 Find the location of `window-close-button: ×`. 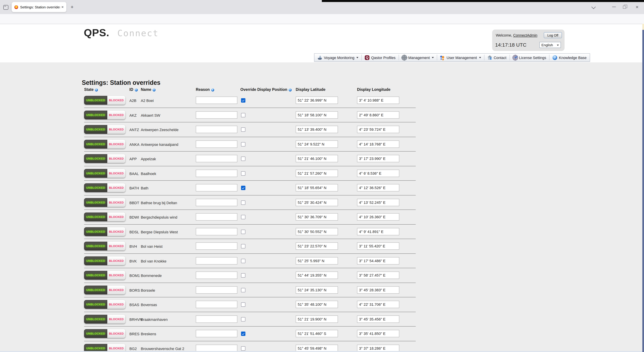

window-close-button: × is located at coordinates (637, 7).